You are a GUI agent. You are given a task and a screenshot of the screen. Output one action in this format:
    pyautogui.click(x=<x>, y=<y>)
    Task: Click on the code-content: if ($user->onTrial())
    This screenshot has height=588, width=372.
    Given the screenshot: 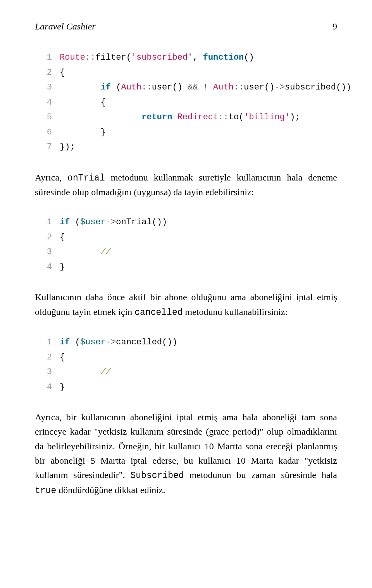 What is the action you would take?
    pyautogui.click(x=113, y=222)
    